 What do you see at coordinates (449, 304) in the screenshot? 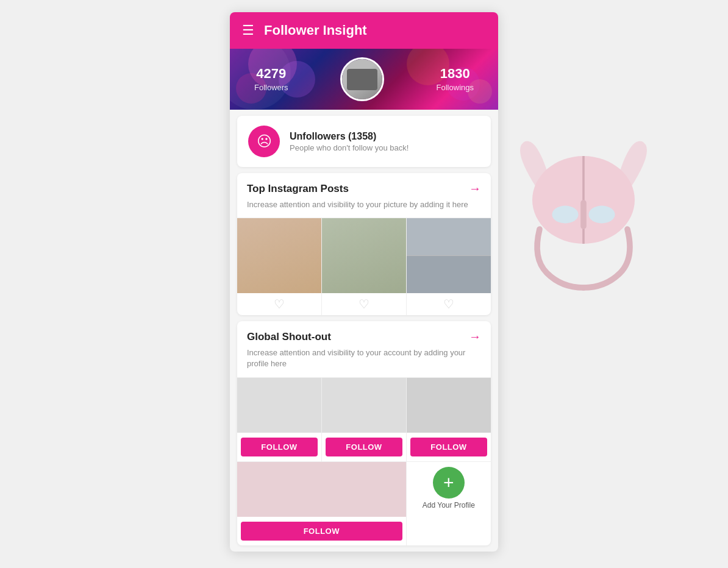
I see `heart-icon-3: ♡` at bounding box center [449, 304].